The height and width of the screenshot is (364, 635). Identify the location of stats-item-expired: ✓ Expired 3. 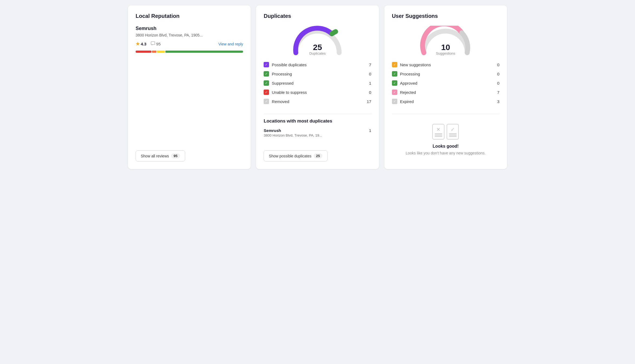
(446, 101).